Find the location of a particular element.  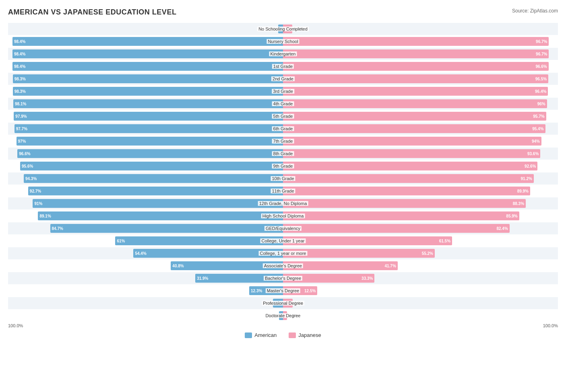

bar-row: 98.4%96.7%Nursery School is located at coordinates (283, 41).